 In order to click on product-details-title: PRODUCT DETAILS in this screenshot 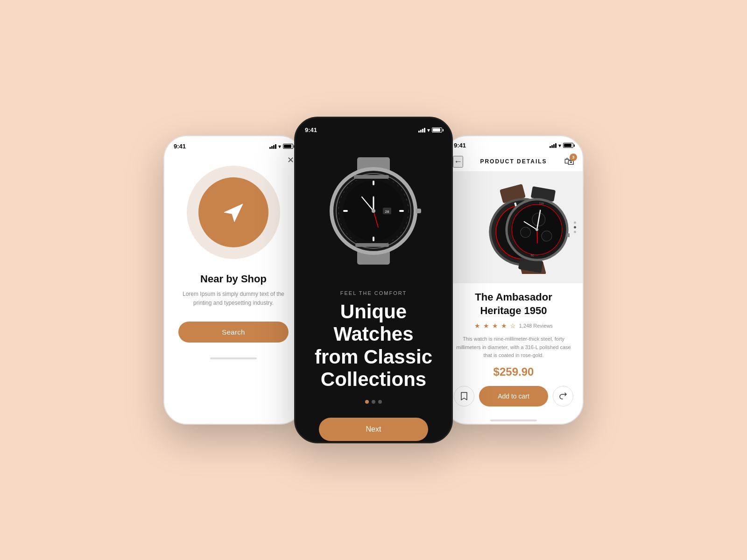, I will do `click(514, 161)`.